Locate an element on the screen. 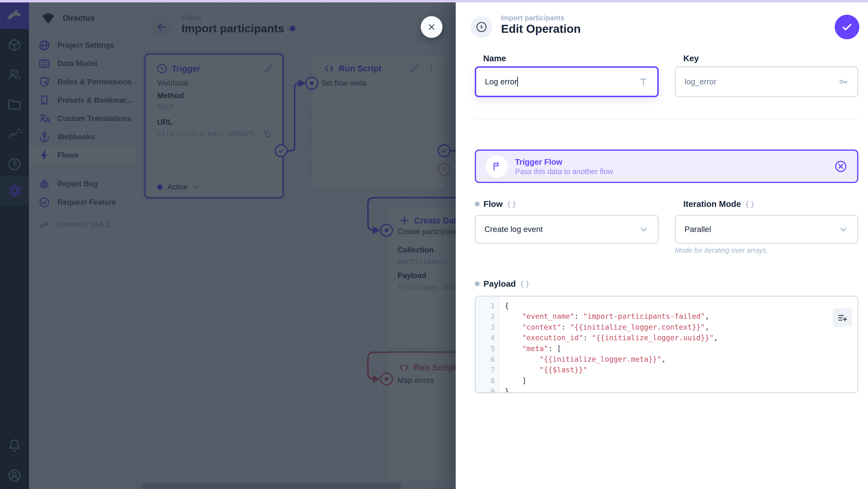 This screenshot has width=868, height=489. flag-icon-bubble is located at coordinates (497, 166).